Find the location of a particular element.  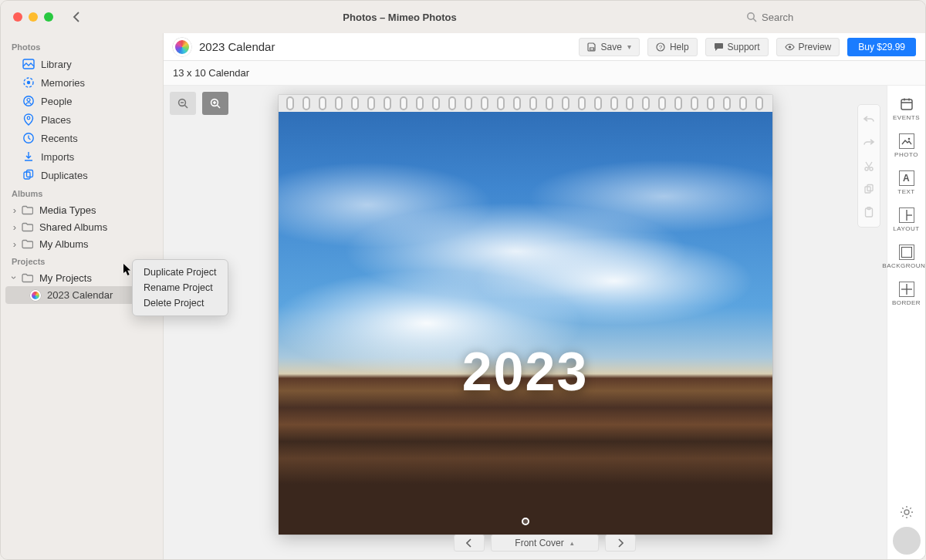

undo-button is located at coordinates (869, 120).